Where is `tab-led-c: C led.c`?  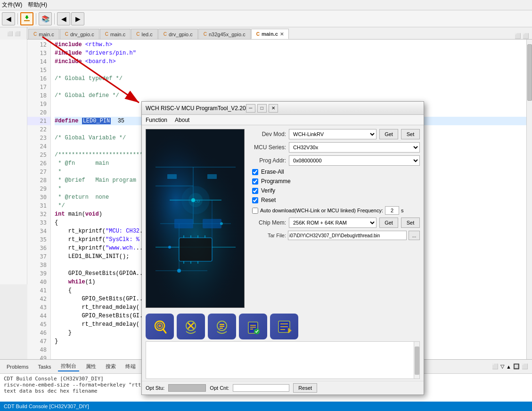
tab-led-c: C led.c is located at coordinates (144, 34).